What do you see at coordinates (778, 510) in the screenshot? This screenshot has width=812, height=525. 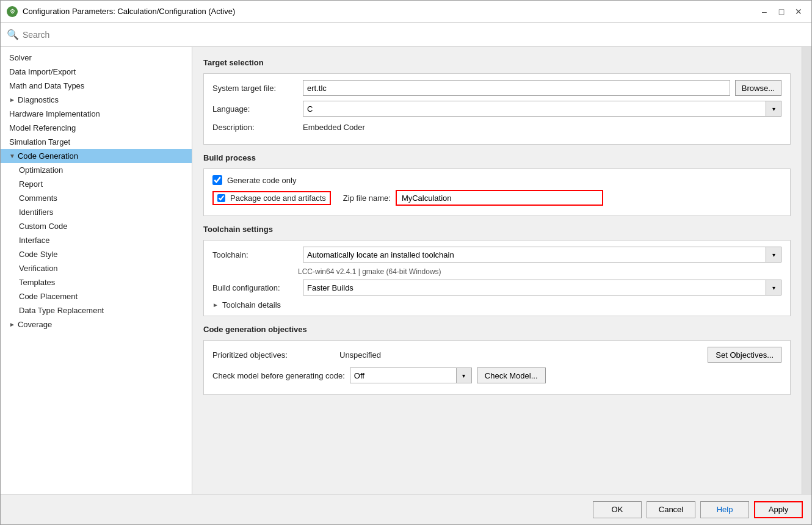 I see `apply-button: Apply` at bounding box center [778, 510].